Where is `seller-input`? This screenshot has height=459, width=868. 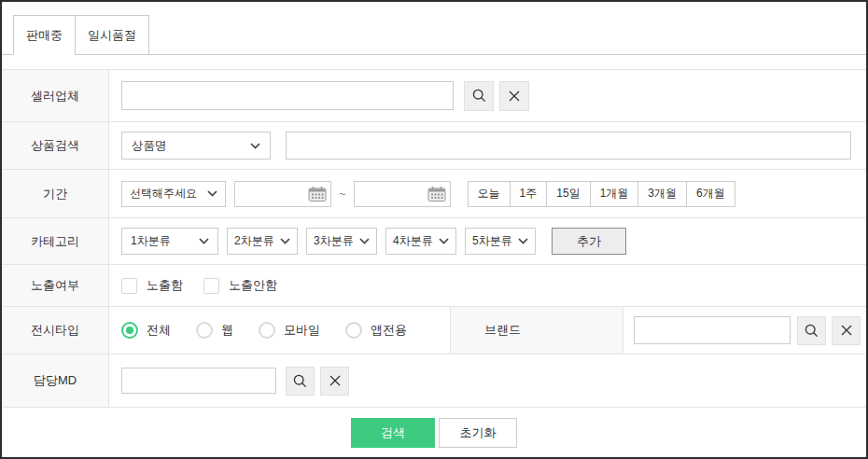
seller-input is located at coordinates (287, 95).